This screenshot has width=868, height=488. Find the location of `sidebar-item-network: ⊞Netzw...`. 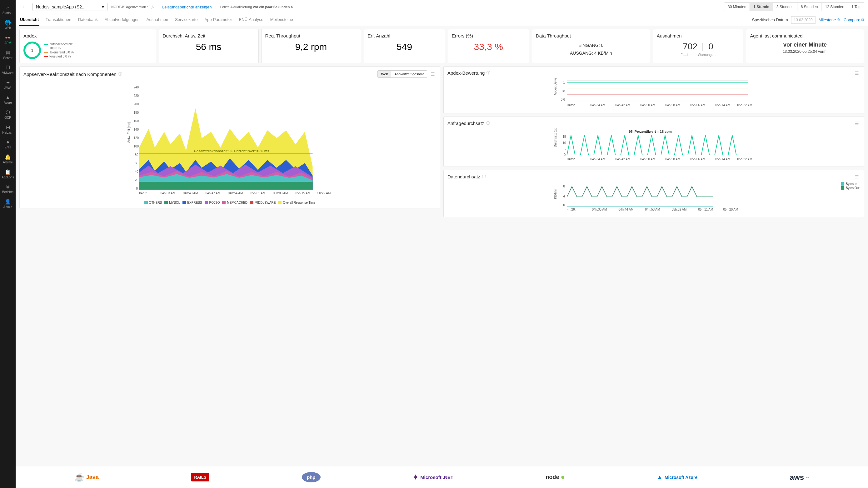

sidebar-item-network: ⊞Netzw... is located at coordinates (8, 129).